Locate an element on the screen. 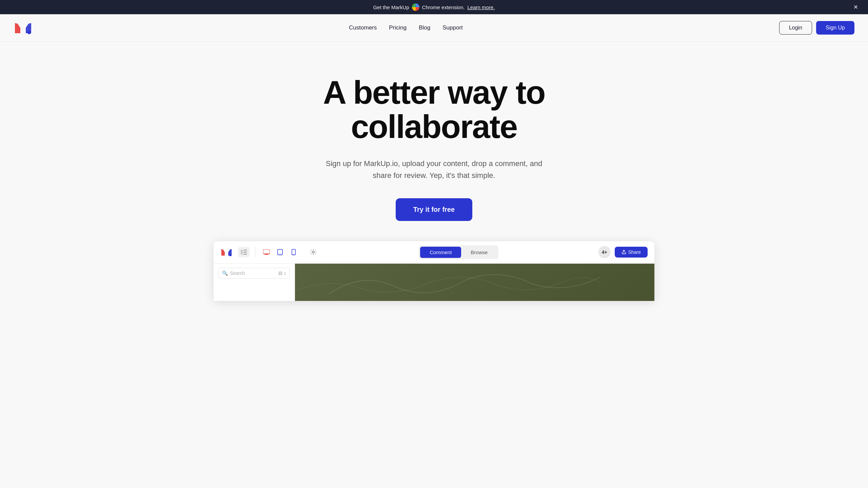 Image resolution: width=868 pixels, height=488 pixels. mobile-view-icon is located at coordinates (294, 252).